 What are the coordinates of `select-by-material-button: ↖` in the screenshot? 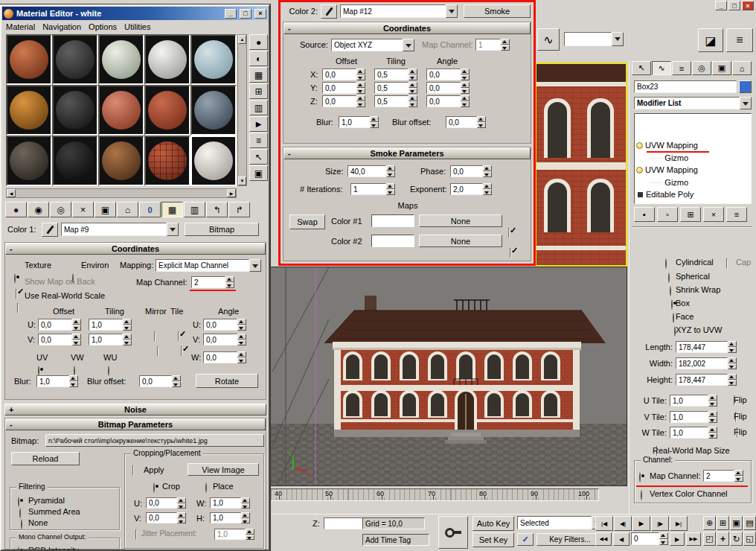 It's located at (259, 156).